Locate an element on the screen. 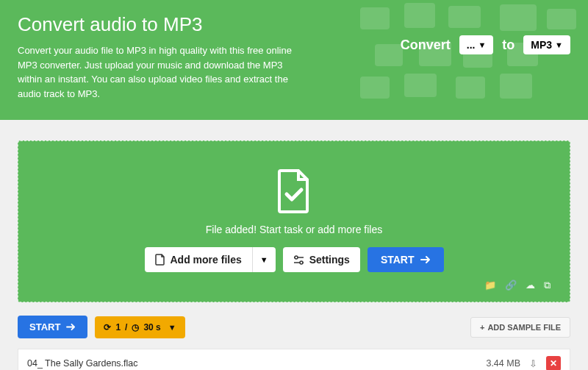 This screenshot has height=370, width=588. action-row: START ⟳ 1 / ◷ 30 s ▼ + ADD SAMPLE FILE is located at coordinates (294, 327).